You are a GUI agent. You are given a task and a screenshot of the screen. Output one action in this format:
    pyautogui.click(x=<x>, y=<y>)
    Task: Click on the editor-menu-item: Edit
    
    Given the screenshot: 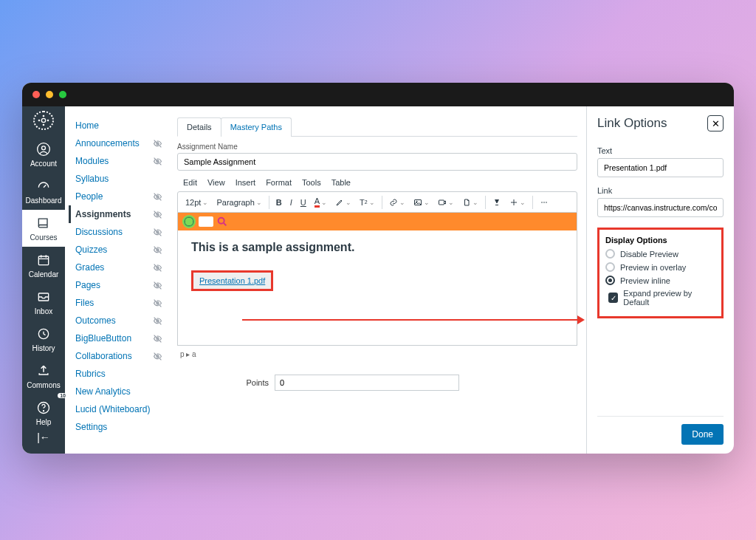 What is the action you would take?
    pyautogui.click(x=190, y=182)
    